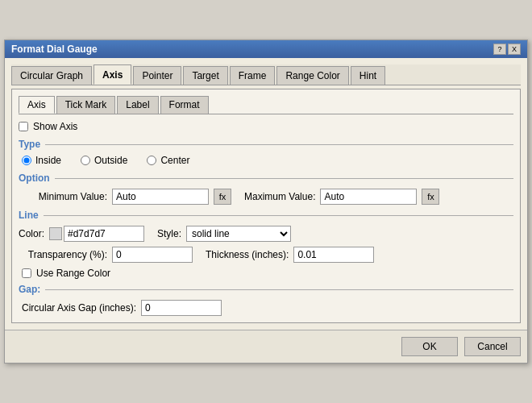  What do you see at coordinates (157, 76) in the screenshot?
I see `tab-pointer: Pointer` at bounding box center [157, 76].